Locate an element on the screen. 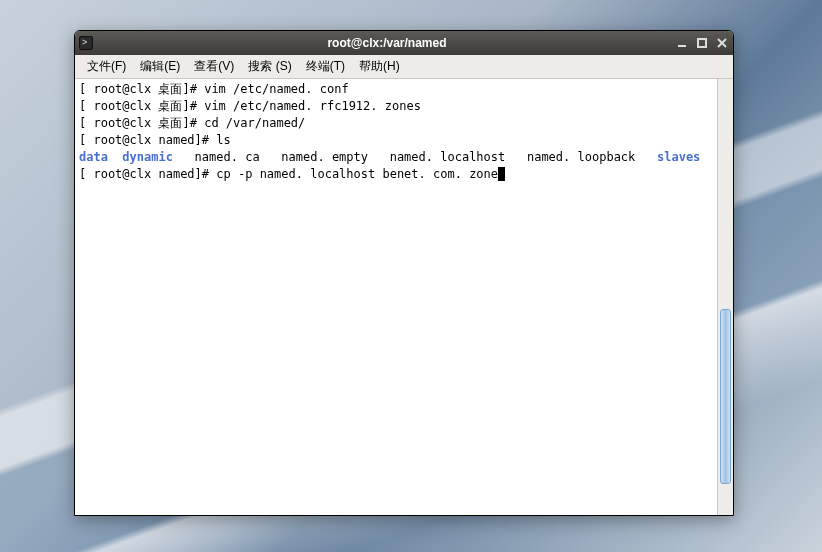  menu-search: 搜索 (S) is located at coordinates (270, 66).